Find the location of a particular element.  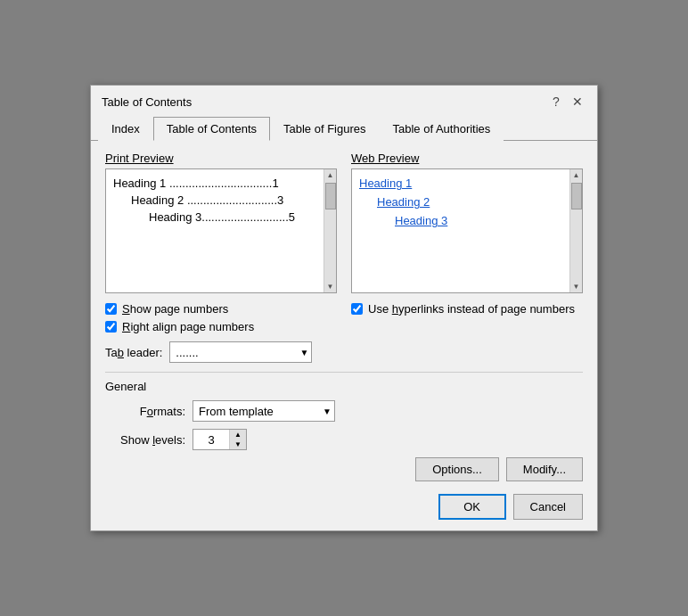

web-preview-content: Heading 1 Heading 2 Heading 3 is located at coordinates (461, 231).